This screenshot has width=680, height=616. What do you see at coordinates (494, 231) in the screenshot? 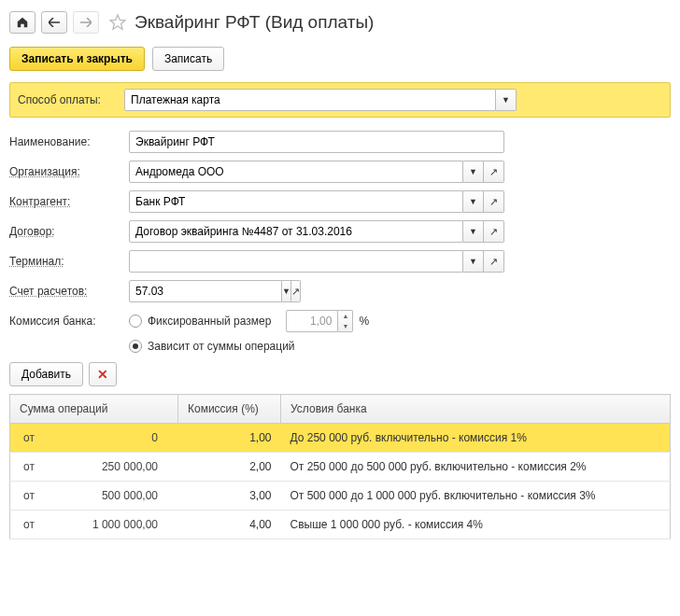
I see `contract-open: ↗` at bounding box center [494, 231].